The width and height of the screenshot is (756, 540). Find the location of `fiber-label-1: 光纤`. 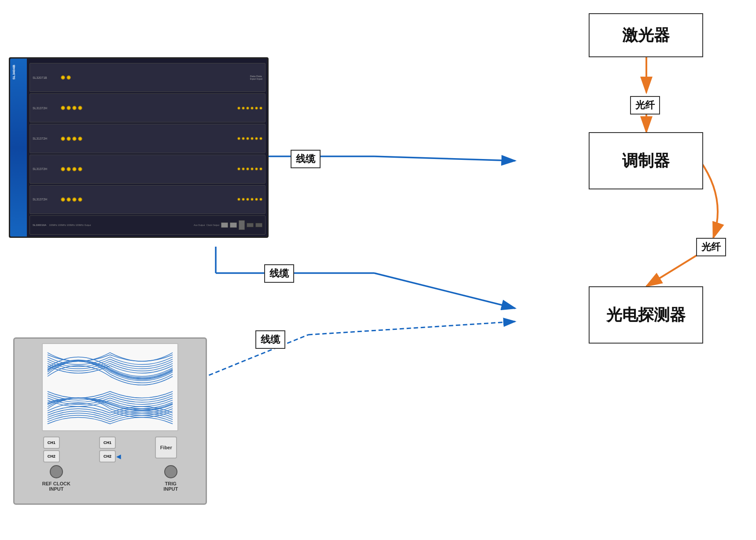

fiber-label-1: 光纤 is located at coordinates (645, 105).